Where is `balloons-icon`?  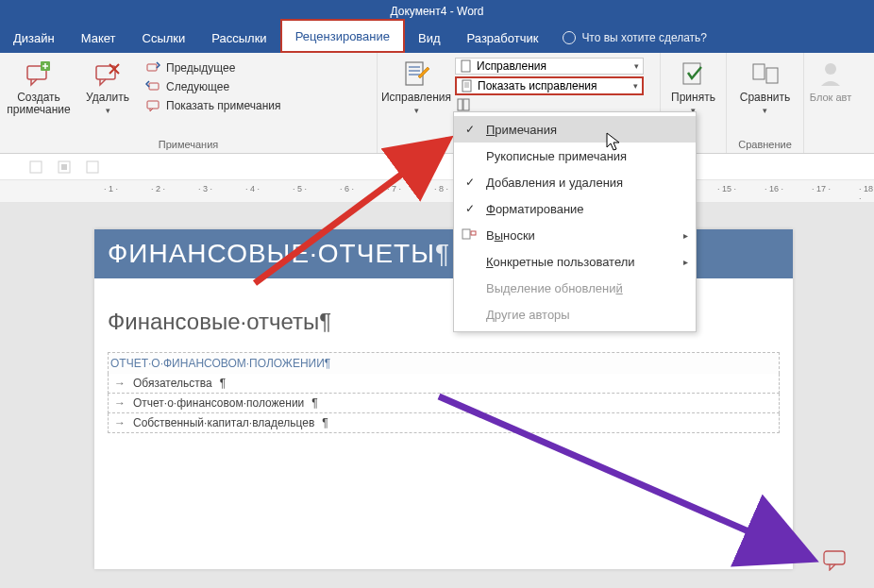 balloons-icon is located at coordinates (470, 235).